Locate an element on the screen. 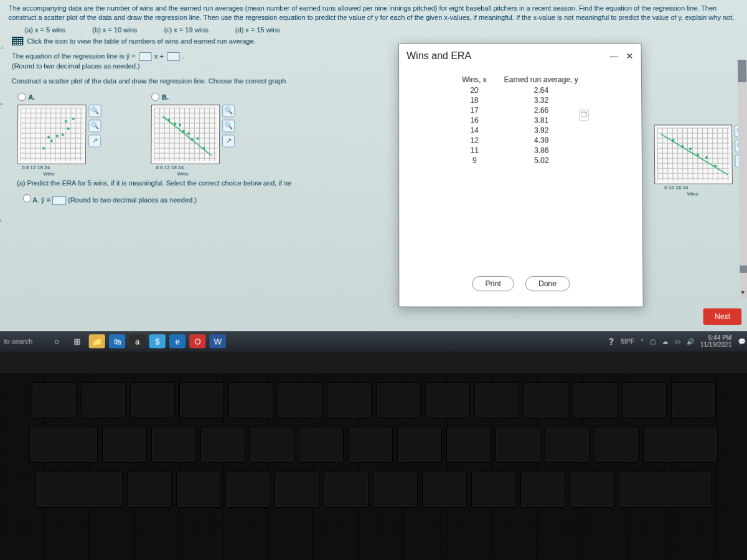 The height and width of the screenshot is (560, 747). table-row: 95.02 is located at coordinates (520, 161).